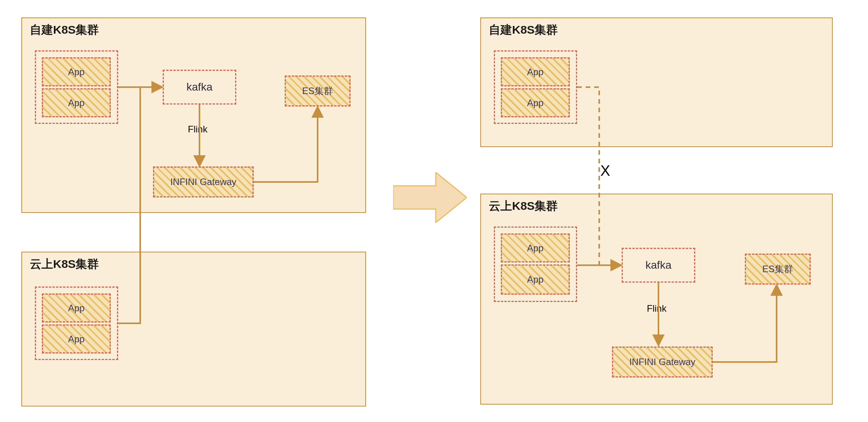  Describe the element at coordinates (535, 280) in the screenshot. I see `right-bottom-app2-label: App` at that location.